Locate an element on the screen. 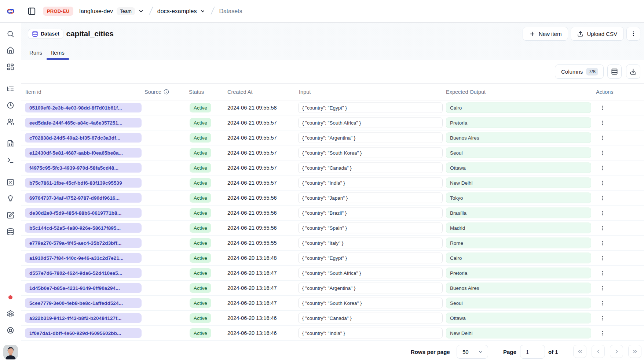  item-id-pill: 05109ef0-2e3b-4e03-98dd-8f7d01b61f... is located at coordinates (83, 108).